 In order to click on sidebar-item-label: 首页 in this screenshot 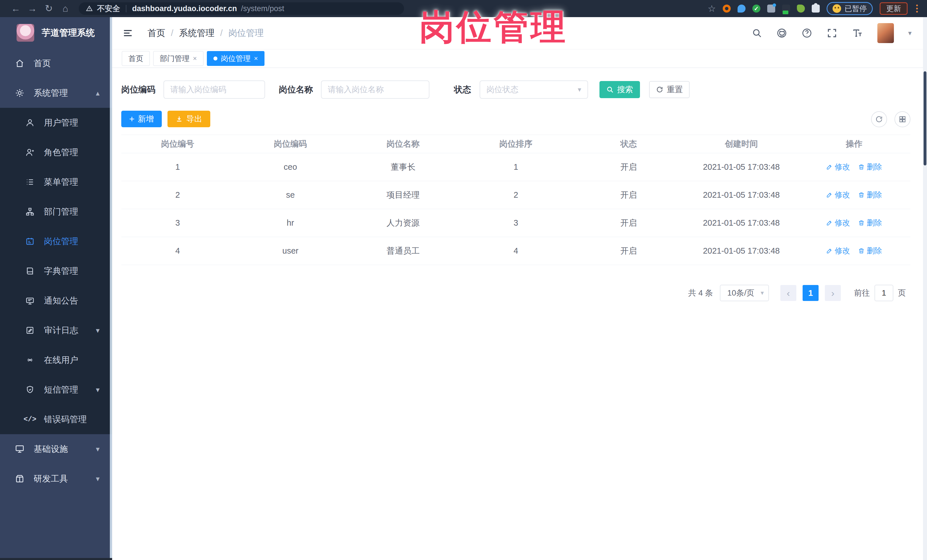, I will do `click(42, 63)`.